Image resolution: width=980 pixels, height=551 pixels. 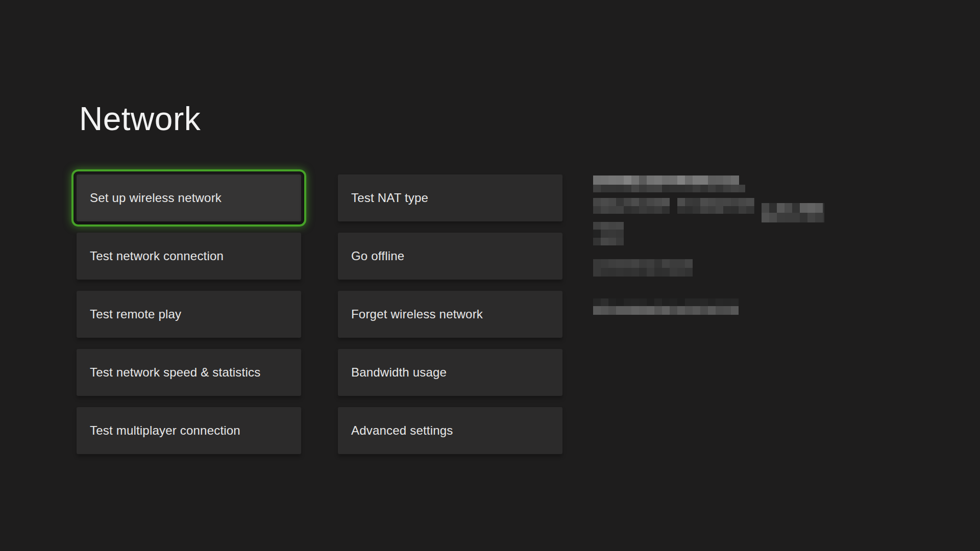 What do you see at coordinates (450, 372) in the screenshot?
I see `button-bandwidth-usage: Bandwidth usage` at bounding box center [450, 372].